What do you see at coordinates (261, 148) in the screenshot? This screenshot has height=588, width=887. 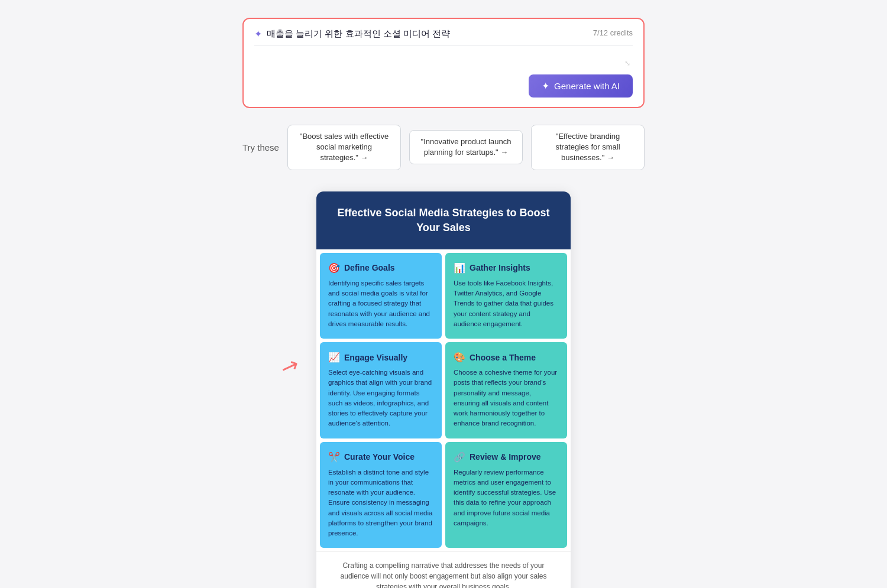 I see `try-these-label: Try these` at bounding box center [261, 148].